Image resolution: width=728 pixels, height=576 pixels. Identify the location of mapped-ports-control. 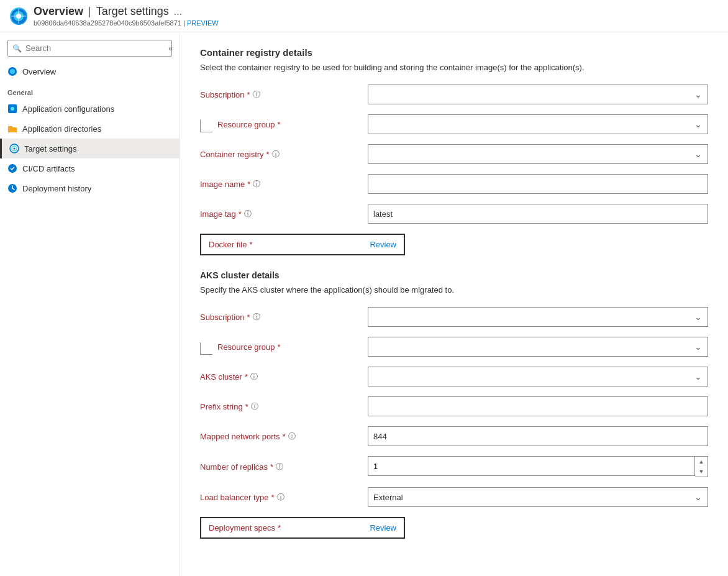
(538, 436).